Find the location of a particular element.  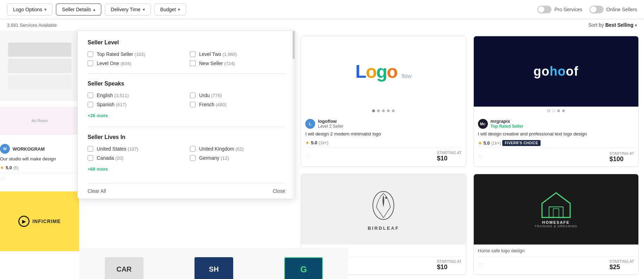

pro-services-toggle is located at coordinates (544, 9).